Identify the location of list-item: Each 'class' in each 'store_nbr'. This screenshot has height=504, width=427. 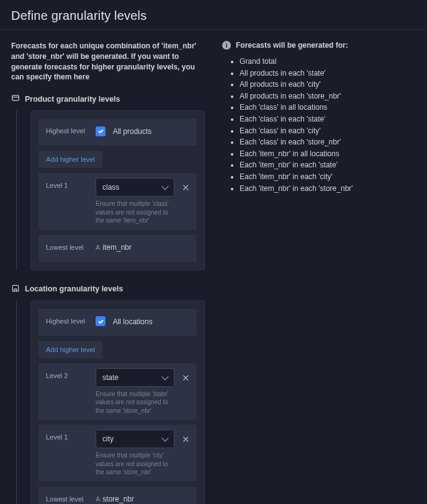
(328, 143).